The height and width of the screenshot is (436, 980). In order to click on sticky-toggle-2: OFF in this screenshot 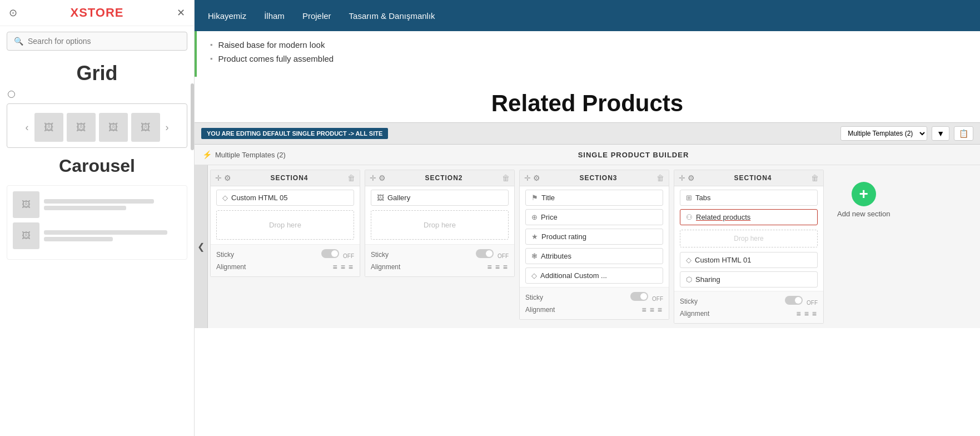, I will do `click(493, 255)`.